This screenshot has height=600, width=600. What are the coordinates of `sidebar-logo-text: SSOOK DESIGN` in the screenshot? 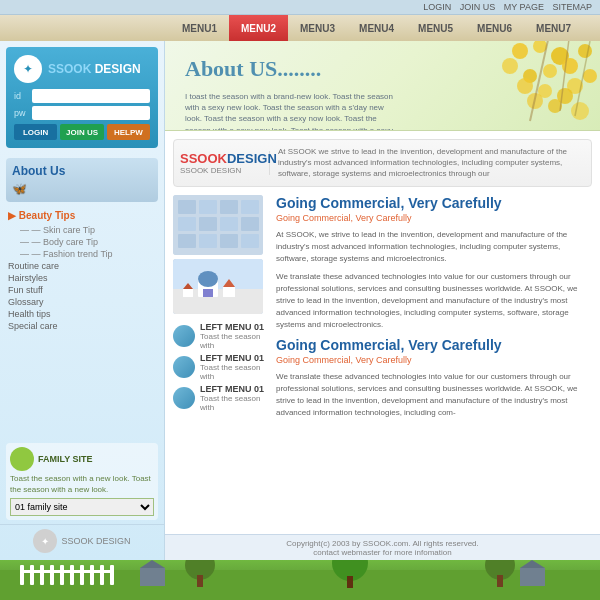 It's located at (94, 69).